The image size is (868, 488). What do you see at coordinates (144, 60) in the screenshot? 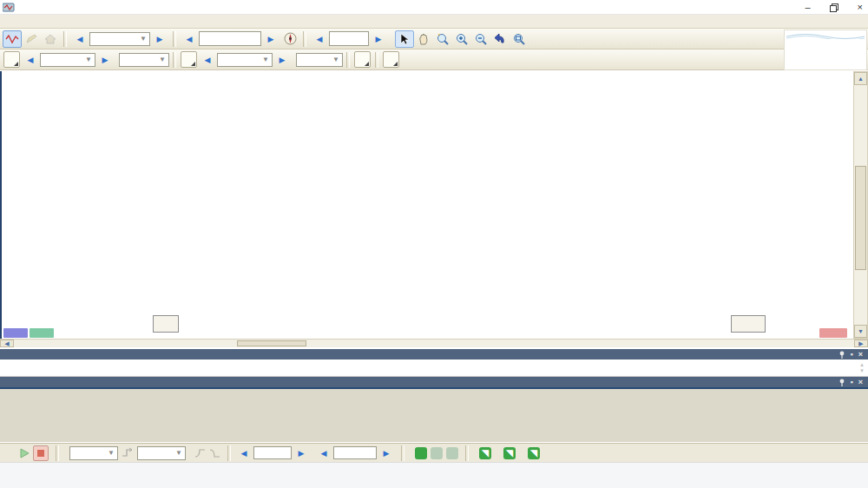
I see `channel-a-coupling-select: ▼` at bounding box center [144, 60].